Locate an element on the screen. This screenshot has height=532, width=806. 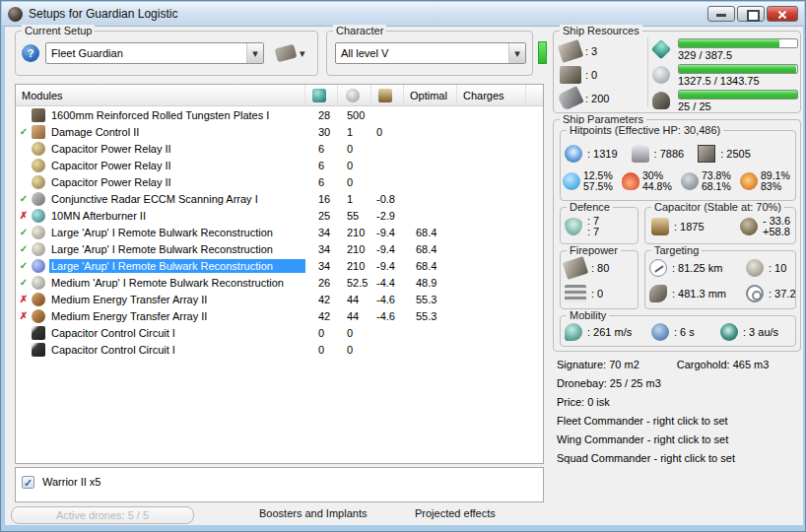
cpu-bar is located at coordinates (738, 43).